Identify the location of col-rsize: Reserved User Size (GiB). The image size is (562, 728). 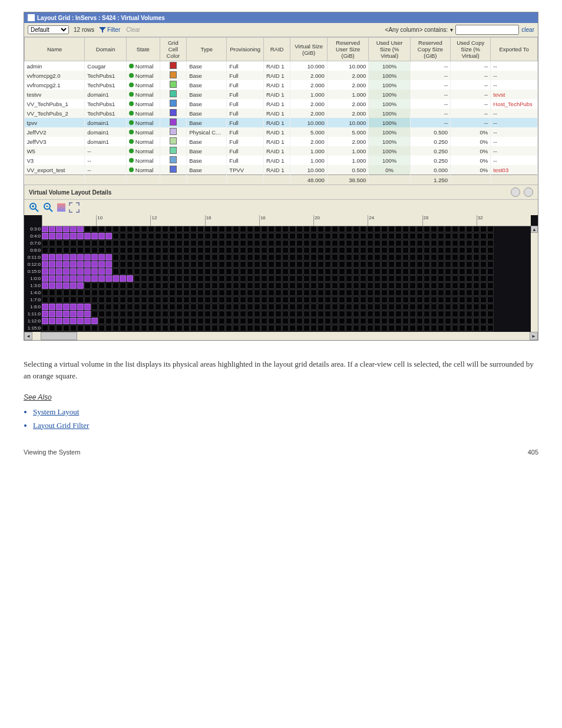
(348, 50).